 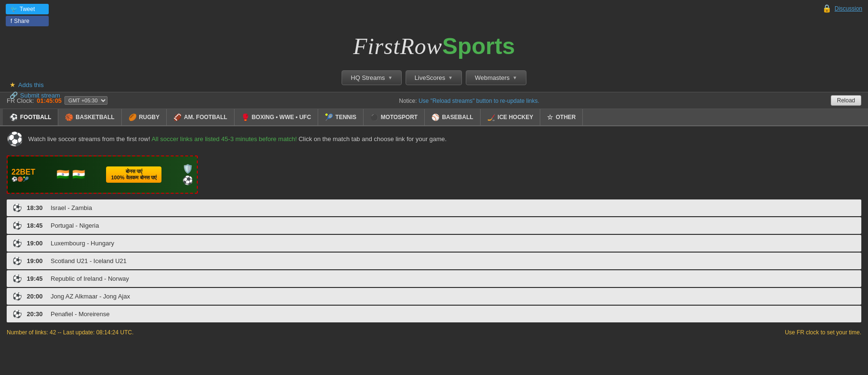 What do you see at coordinates (434, 261) in the screenshot?
I see `match-row: ⚽ 19:00 Scotland U21 - Iceland U21` at bounding box center [434, 261].